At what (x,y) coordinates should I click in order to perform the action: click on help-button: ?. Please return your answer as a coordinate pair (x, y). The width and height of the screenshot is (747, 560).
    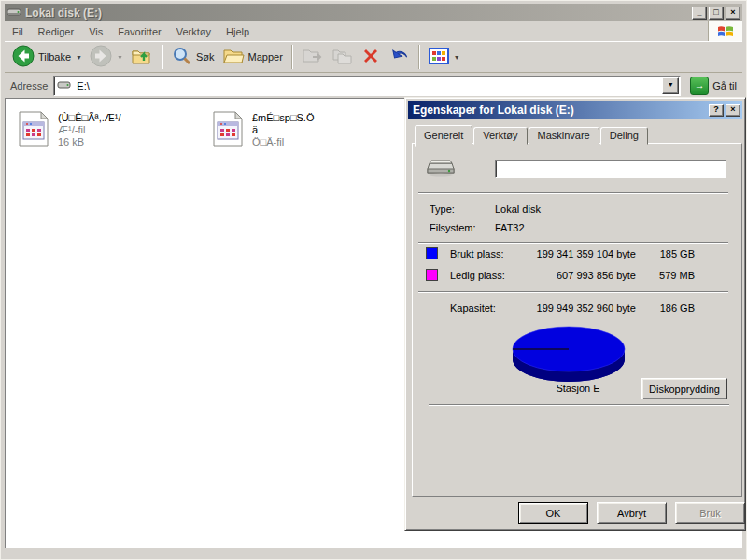
    Looking at the image, I should click on (716, 110).